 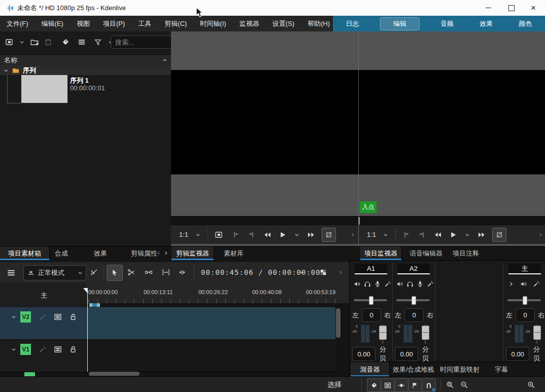 I want to click on timeline-vertical-scrollbar, so click(x=338, y=323).